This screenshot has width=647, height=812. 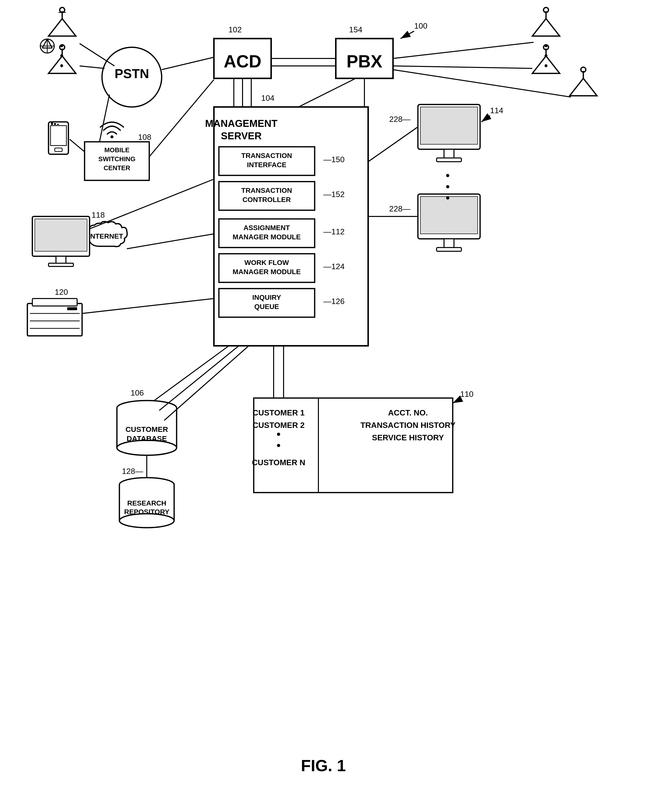 What do you see at coordinates (147, 429) in the screenshot?
I see `svg-text: CUSTOMER` at bounding box center [147, 429].